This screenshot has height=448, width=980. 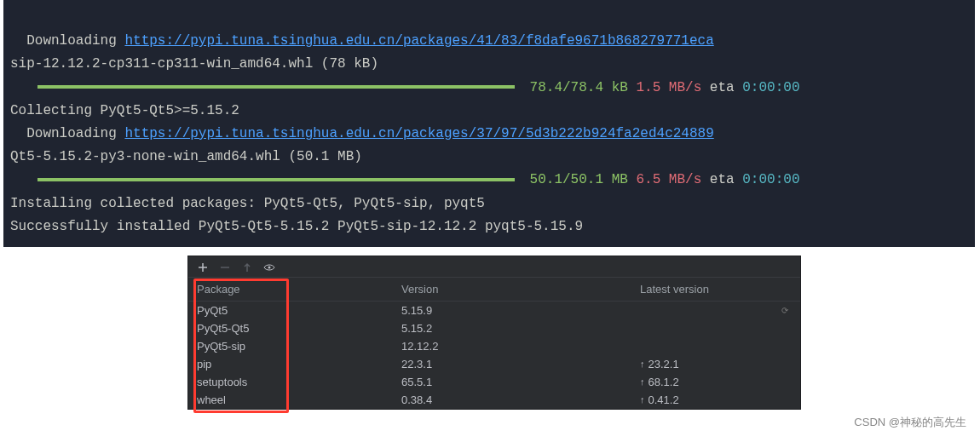 I want to click on success-line: Successfully installed PyQt5-Qt5-5.15.2 …, so click(x=297, y=227).